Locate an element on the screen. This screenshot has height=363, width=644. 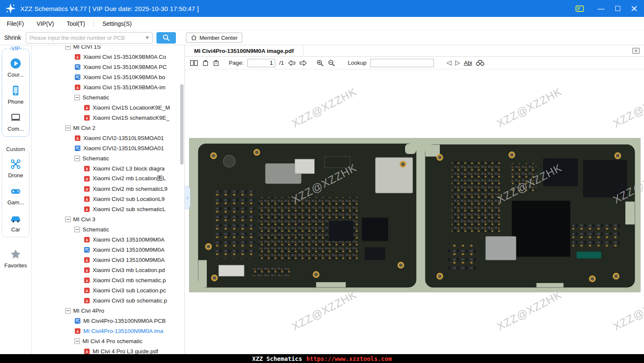
sidebar-item-game: Gam... is located at coordinates (15, 195).